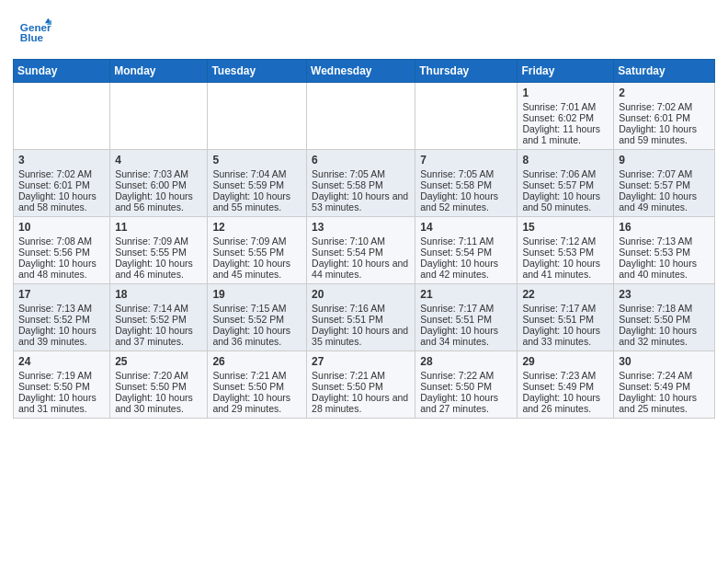  Describe the element at coordinates (664, 294) in the screenshot. I see `day-number: 23` at that location.